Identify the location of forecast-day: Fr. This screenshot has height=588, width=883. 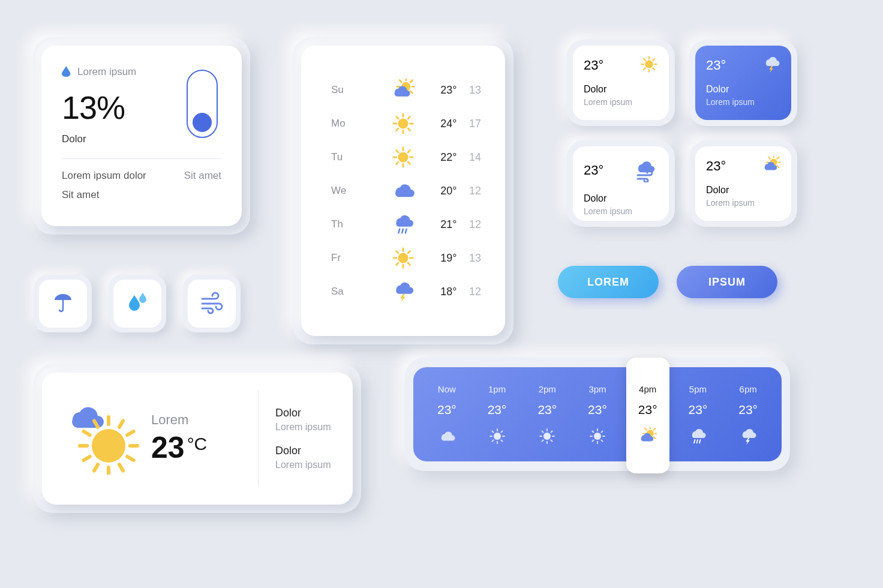
(354, 258).